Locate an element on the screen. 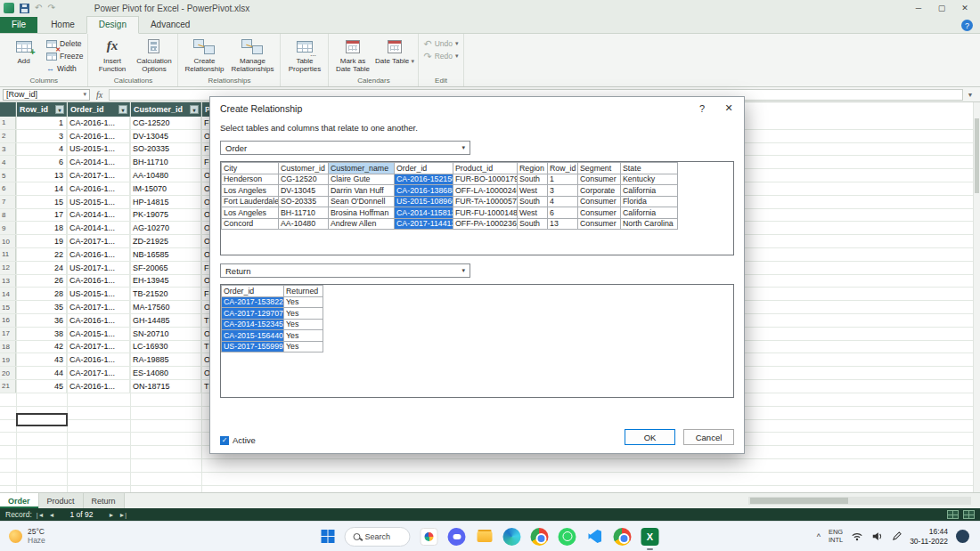  cell-order-id-selected: CA-2017-129707 is located at coordinates (253, 313).